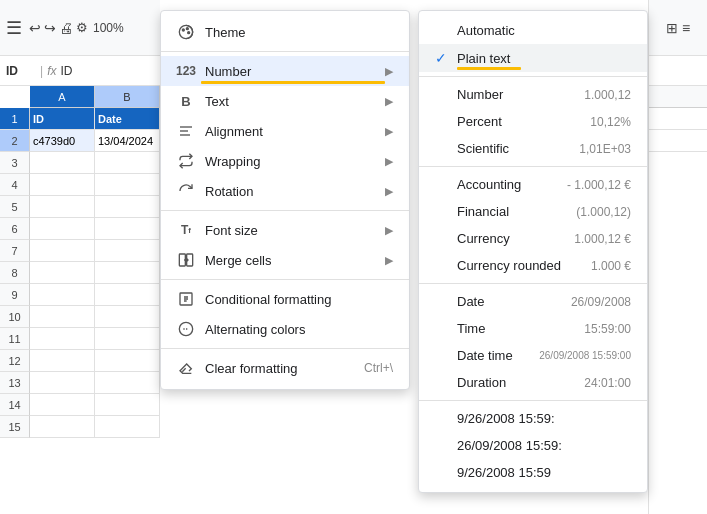 The image size is (707, 514). What do you see at coordinates (128, 163) in the screenshot?
I see `cell-b3` at bounding box center [128, 163].